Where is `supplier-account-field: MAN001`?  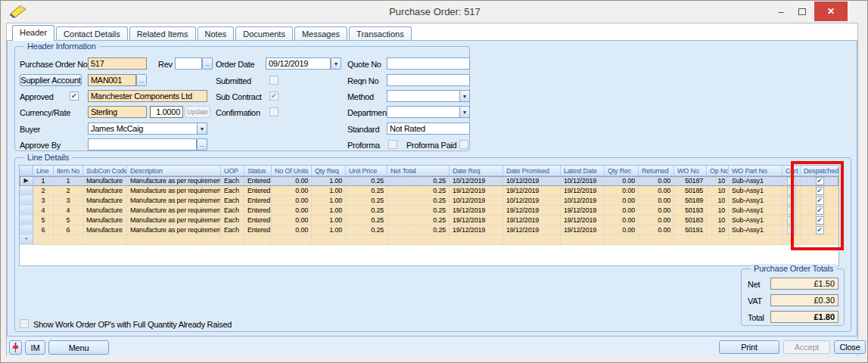 supplier-account-field: MAN001 is located at coordinates (112, 80).